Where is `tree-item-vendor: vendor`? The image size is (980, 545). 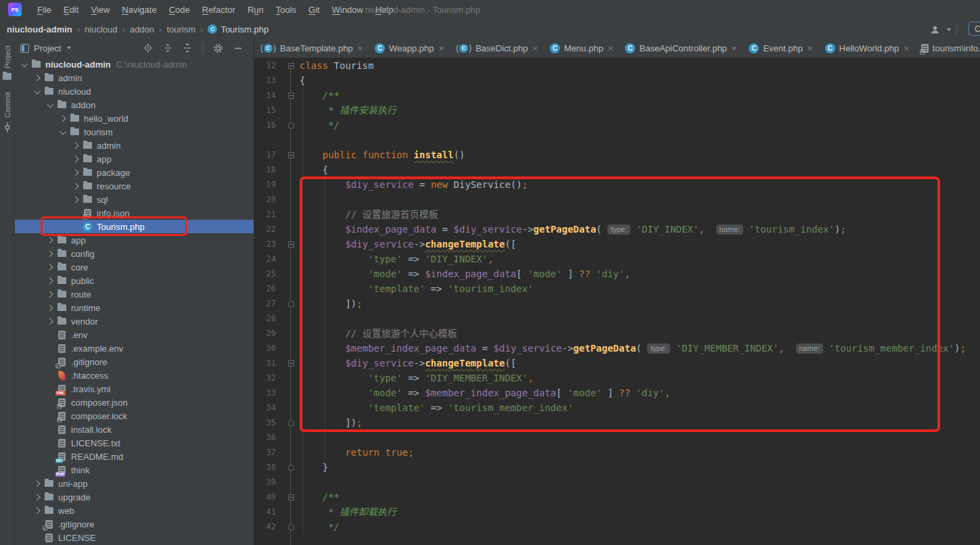
tree-item-vendor: vendor is located at coordinates (134, 321).